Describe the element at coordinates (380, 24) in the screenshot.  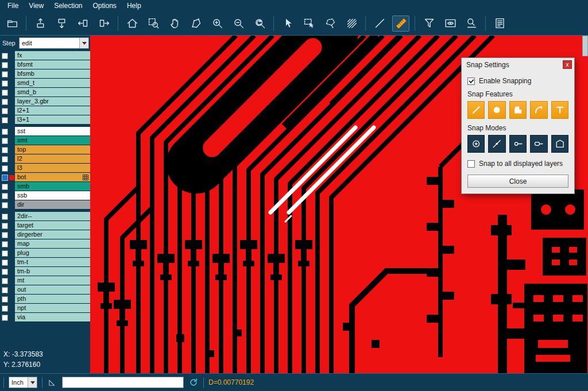
I see `toolbar-button-line-tool` at that location.